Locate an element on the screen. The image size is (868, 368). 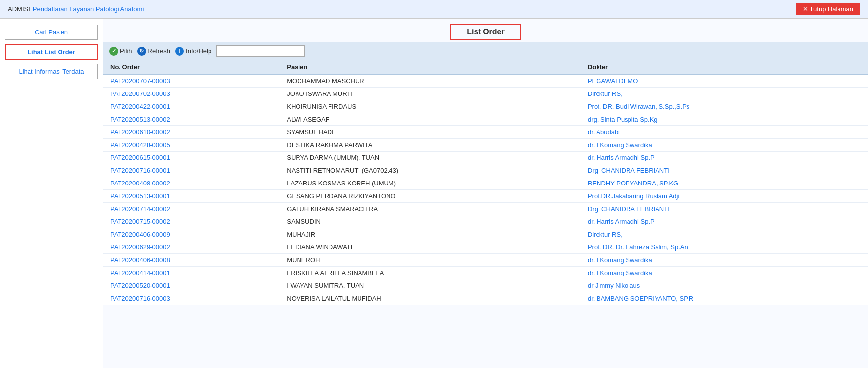
col-dokter: Dokter is located at coordinates (724, 67).